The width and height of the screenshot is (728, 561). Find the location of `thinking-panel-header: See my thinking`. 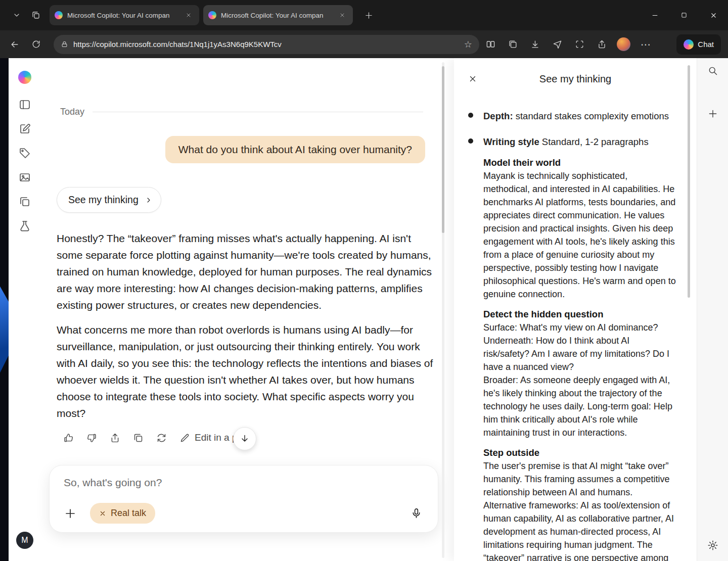

thinking-panel-header: See my thinking is located at coordinates (575, 79).